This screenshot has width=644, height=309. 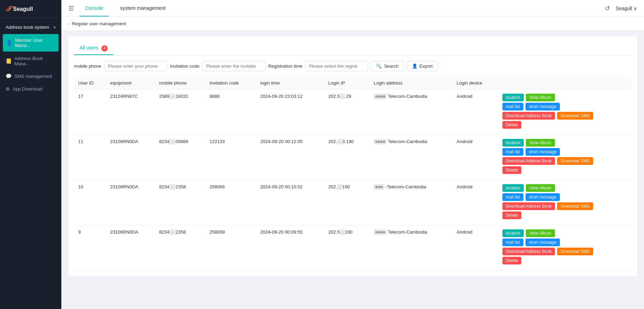 What do you see at coordinates (621, 8) in the screenshot?
I see `topbar-right: ↺ Seagull ∨` at bounding box center [621, 8].